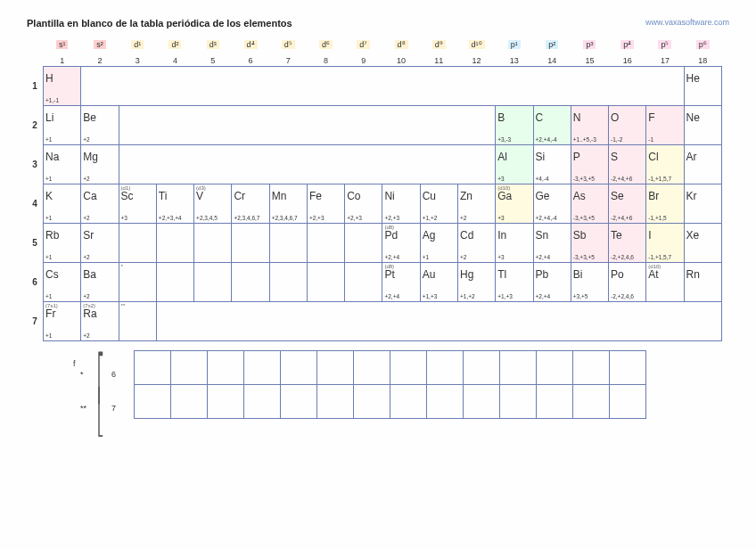  I want to click on group-label: 14, so click(552, 58).